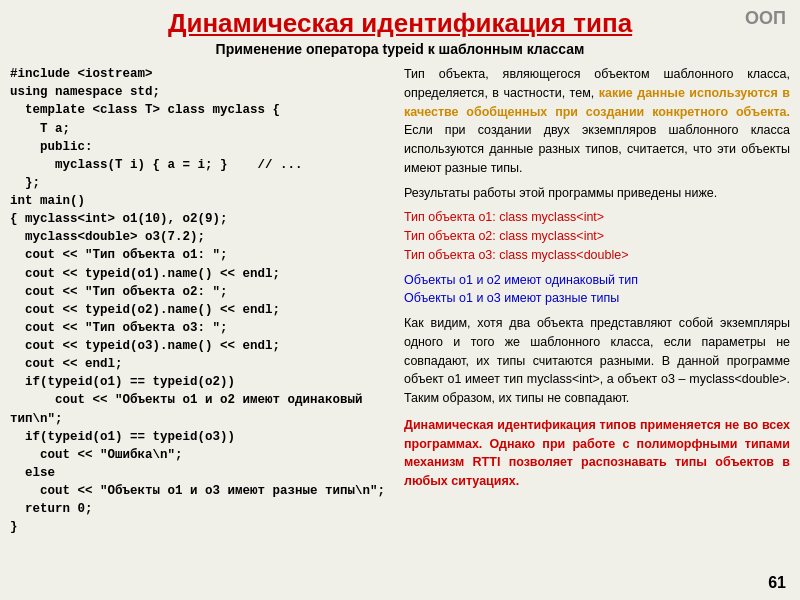 This screenshot has height=600, width=800. Describe the element at coordinates (597, 280) in the screenshot. I see `equal-types-1: Объекты o1 и o2 имеют одинаковый тип` at that location.